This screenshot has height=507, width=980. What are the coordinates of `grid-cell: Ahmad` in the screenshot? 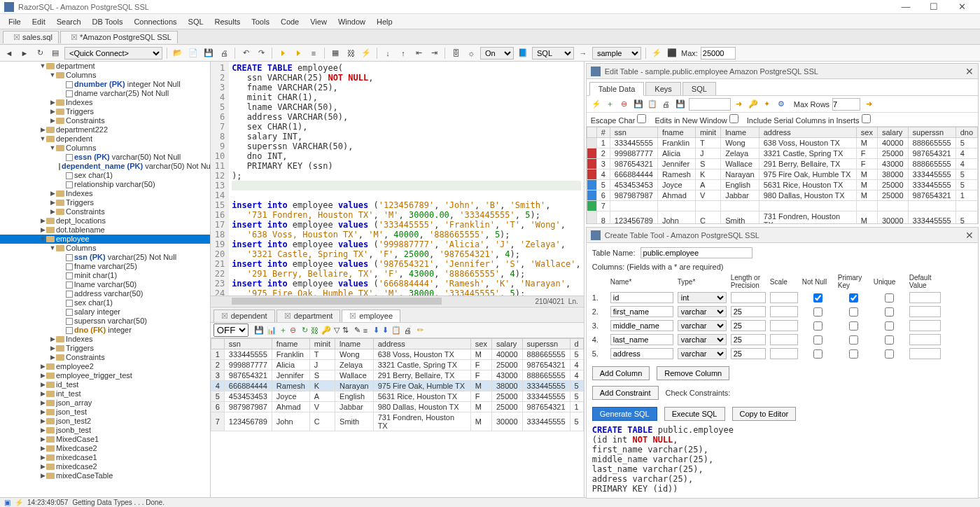 It's located at (290, 408).